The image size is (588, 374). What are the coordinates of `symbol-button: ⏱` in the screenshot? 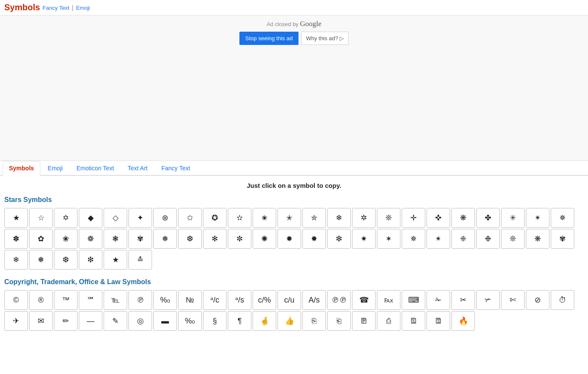 It's located at (563, 300).